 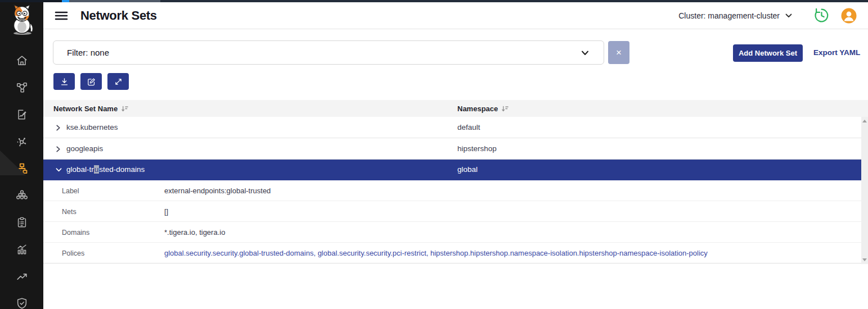 I want to click on network-visualization-icon, so click(x=22, y=142).